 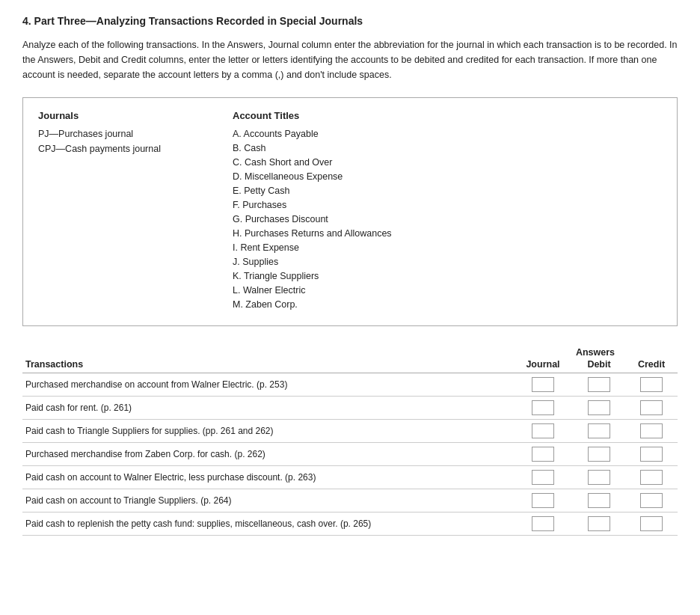 I want to click on table-row: Paid cash to replenish the petty cash fu…, so click(x=350, y=524).